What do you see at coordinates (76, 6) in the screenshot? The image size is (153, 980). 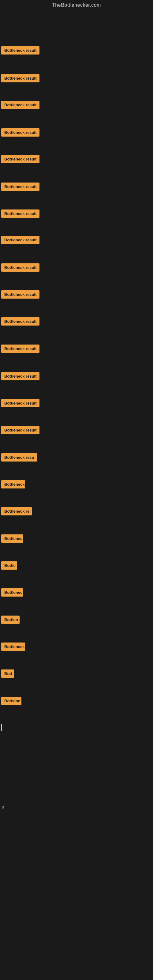 I see `site-title: TheBottlenecker.com` at bounding box center [76, 6].